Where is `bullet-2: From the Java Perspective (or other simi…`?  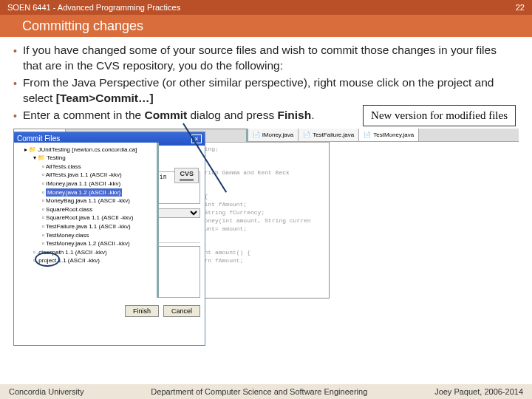 bullet-2: From the Java Perspective (or other simi… is located at coordinates (270, 91).